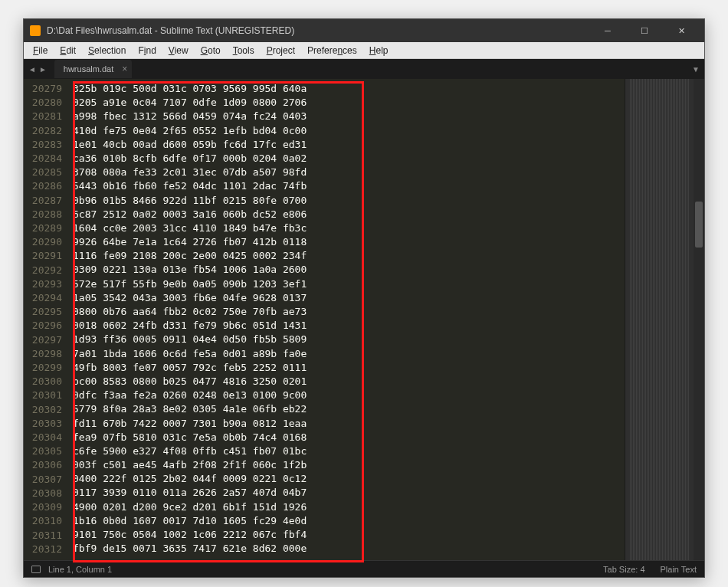 The image size is (728, 587). What do you see at coordinates (364, 569) in the screenshot?
I see `status-bar: Line 1, Column 1 Tab Size: 4 Plain Text` at bounding box center [364, 569].